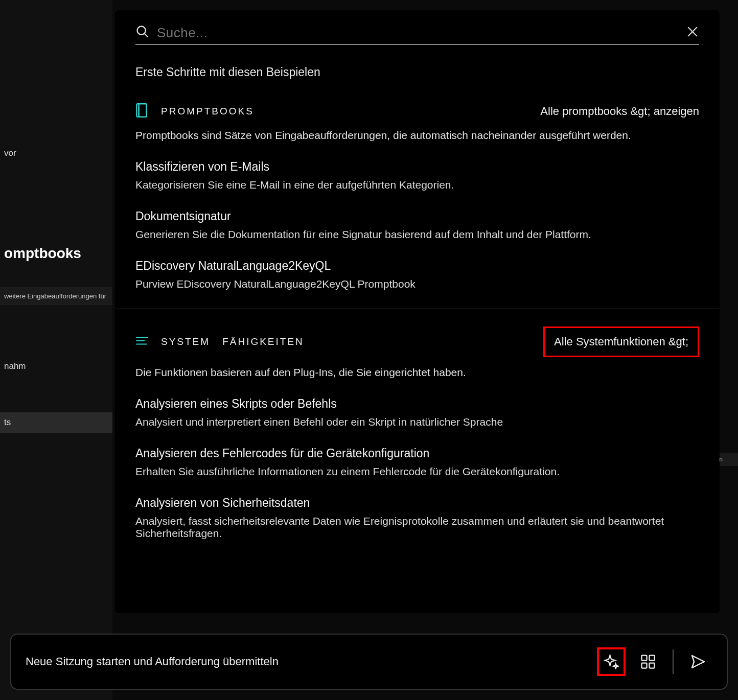 This screenshot has height=700, width=738. What do you see at coordinates (417, 225) in the screenshot?
I see `promptbook-item: Dokumentsignatur Generieren Sie die Doku…` at bounding box center [417, 225].